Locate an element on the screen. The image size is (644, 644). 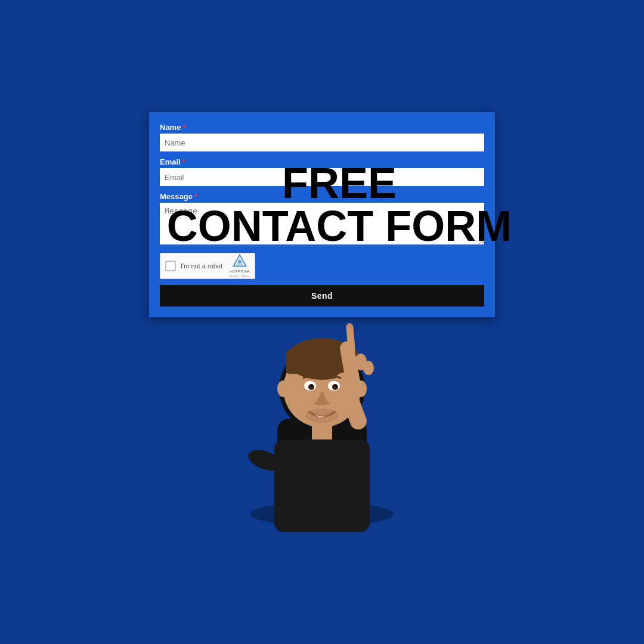
email-input is located at coordinates (322, 177).